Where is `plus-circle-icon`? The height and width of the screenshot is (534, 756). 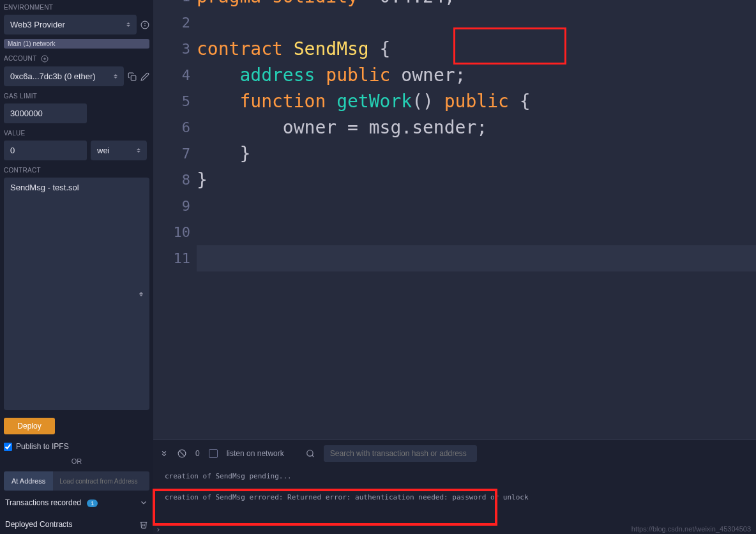 plus-circle-icon is located at coordinates (45, 59).